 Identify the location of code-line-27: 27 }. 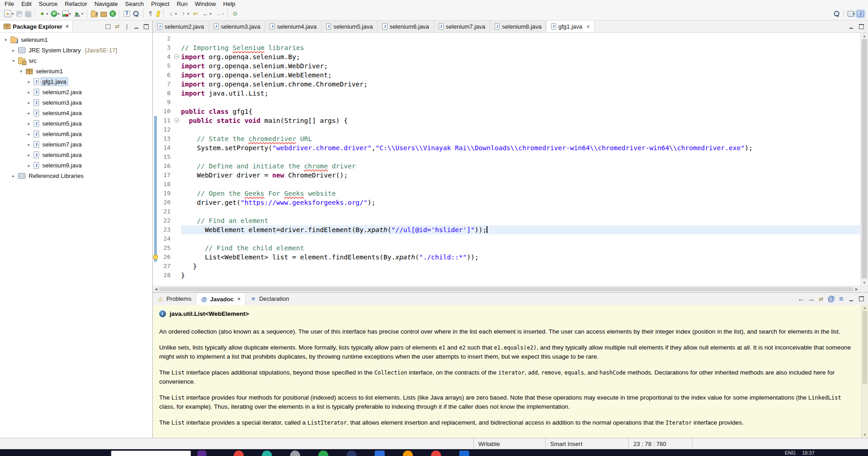
(507, 266).